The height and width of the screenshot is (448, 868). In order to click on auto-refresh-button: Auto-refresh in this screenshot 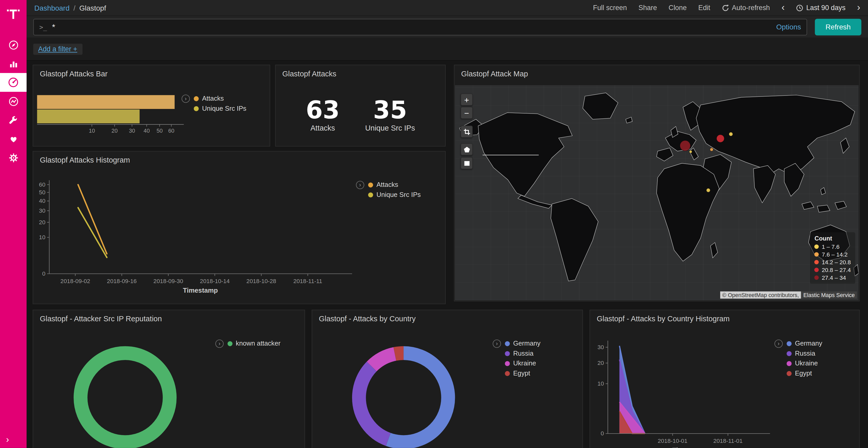, I will do `click(746, 8)`.